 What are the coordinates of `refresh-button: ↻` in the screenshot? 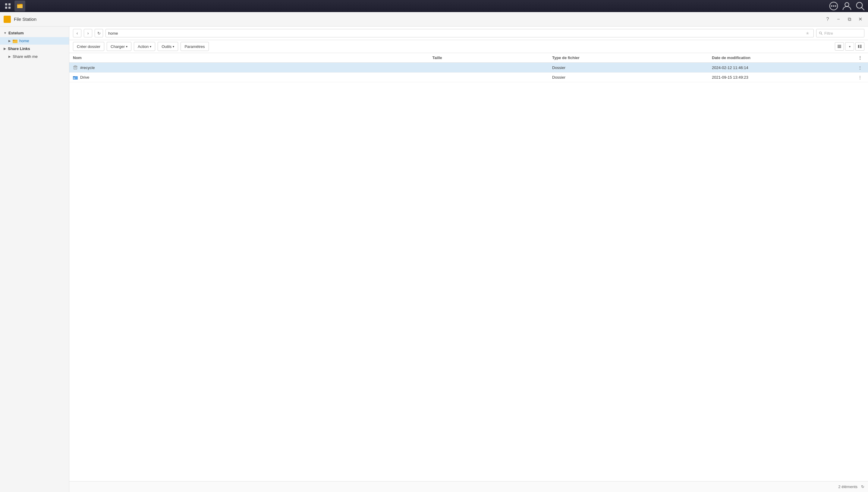 It's located at (99, 33).